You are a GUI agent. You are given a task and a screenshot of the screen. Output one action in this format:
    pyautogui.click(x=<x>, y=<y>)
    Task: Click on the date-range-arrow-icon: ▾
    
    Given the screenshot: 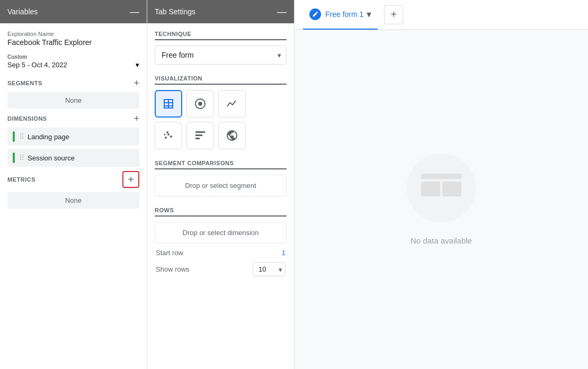 What is the action you would take?
    pyautogui.click(x=138, y=65)
    